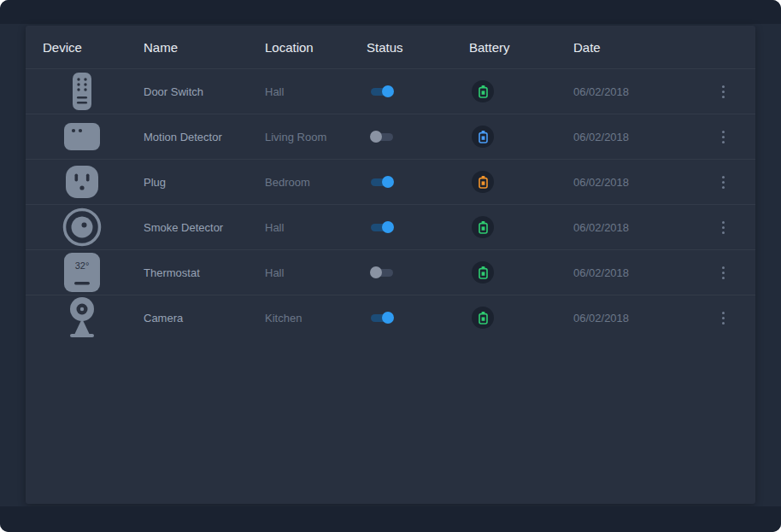  I want to click on window-top-bar, so click(390, 12).